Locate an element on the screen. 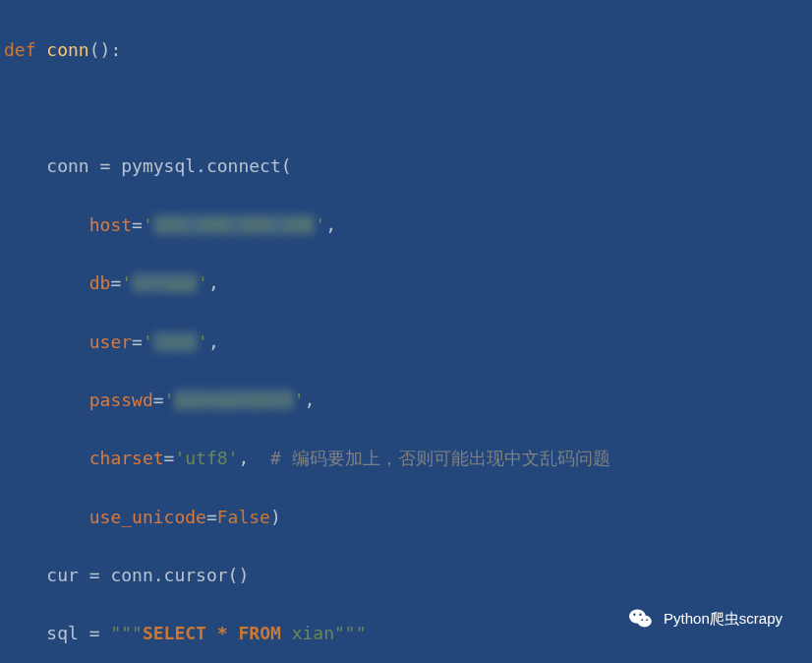 The width and height of the screenshot is (812, 663). param-charset: charset is located at coordinates (127, 458).